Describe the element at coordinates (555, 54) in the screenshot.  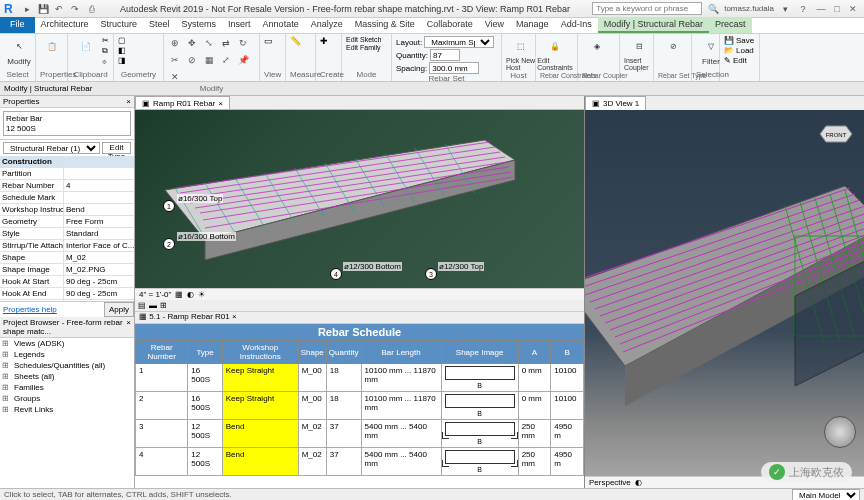
I see `edit-constraints-button: 🔒Edit Constraints` at that location.